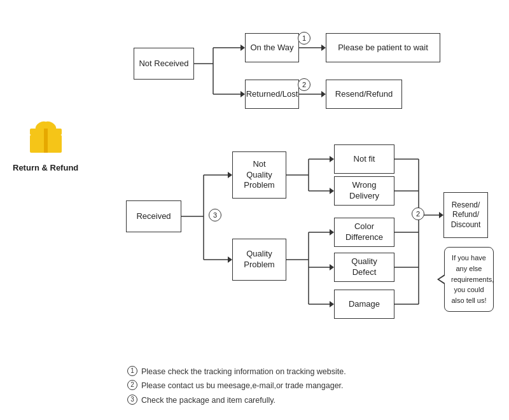  What do you see at coordinates (244, 372) in the screenshot?
I see `note-text-1: Please check the tracking information on…` at bounding box center [244, 372].